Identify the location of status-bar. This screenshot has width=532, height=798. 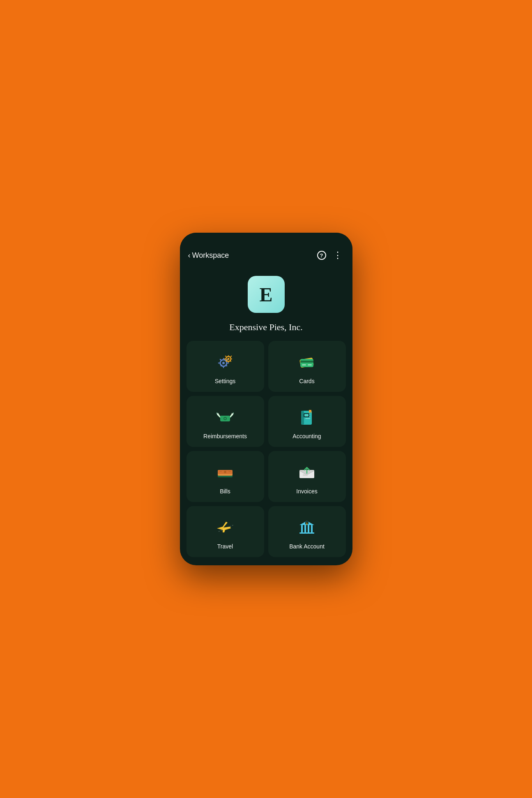
(266, 239).